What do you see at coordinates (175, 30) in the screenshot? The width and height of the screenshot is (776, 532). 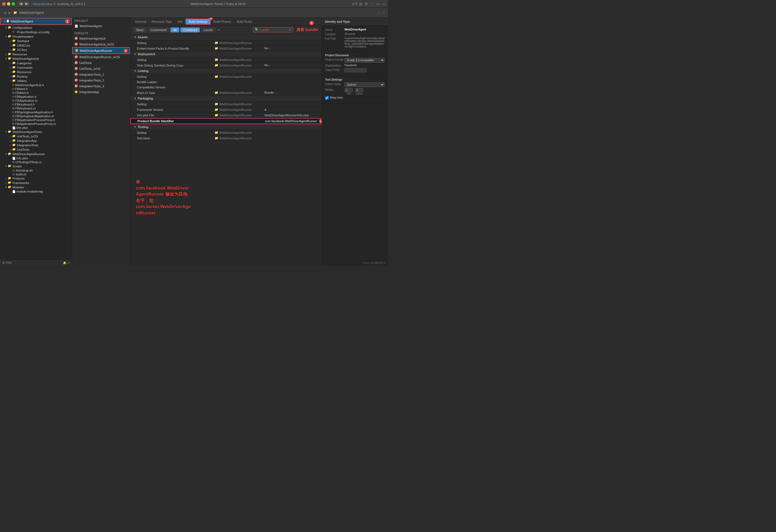 I see `subtab-all: All` at bounding box center [175, 30].